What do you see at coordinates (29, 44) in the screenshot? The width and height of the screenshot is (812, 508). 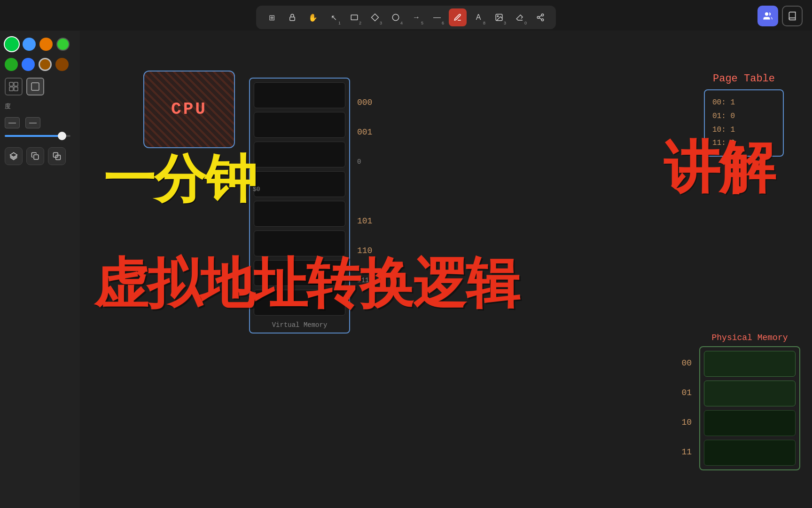 I see `color-swatch-blue` at bounding box center [29, 44].